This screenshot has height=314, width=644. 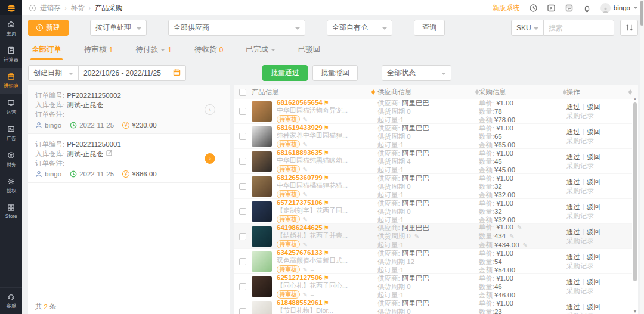 I want to click on column-purchase: 采购信息, so click(x=493, y=92).